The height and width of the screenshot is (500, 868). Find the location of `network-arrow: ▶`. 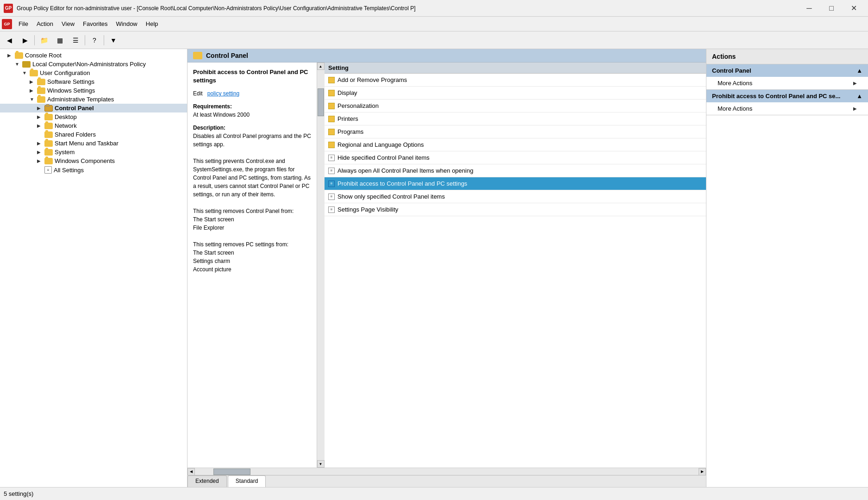

network-arrow: ▶ is located at coordinates (41, 126).